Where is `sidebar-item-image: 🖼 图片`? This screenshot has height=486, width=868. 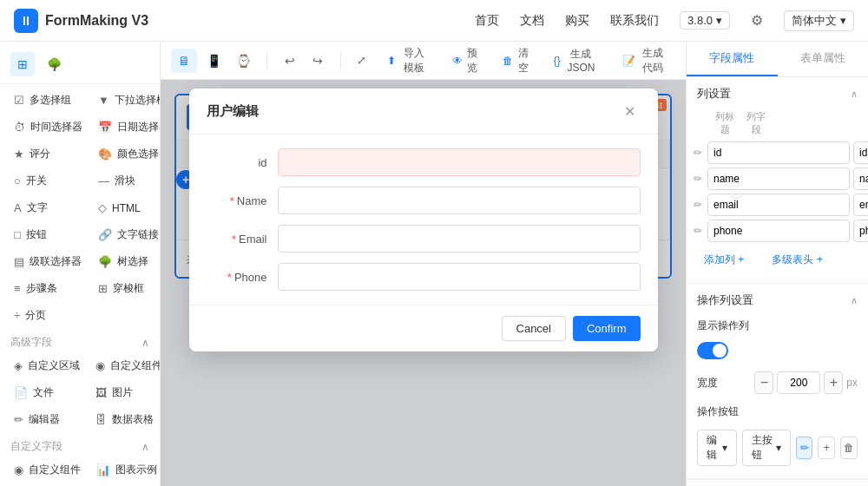
sidebar-item-image: 🖼 图片 is located at coordinates (125, 392).